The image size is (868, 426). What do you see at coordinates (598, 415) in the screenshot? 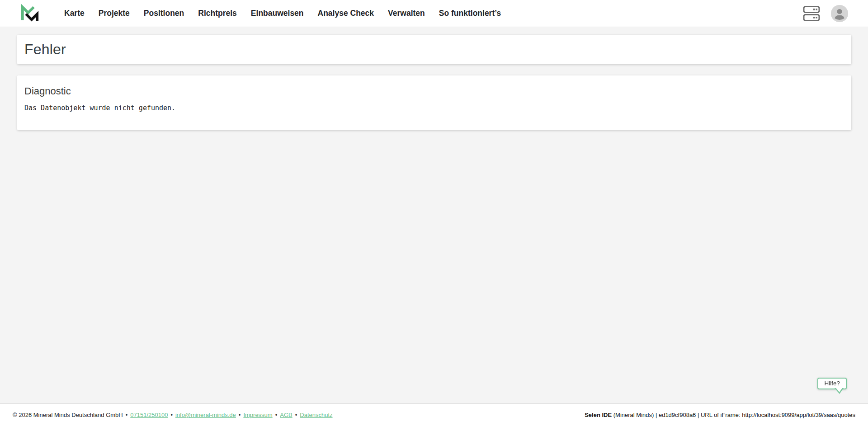
I see `system-name: Selen IDE` at bounding box center [598, 415].